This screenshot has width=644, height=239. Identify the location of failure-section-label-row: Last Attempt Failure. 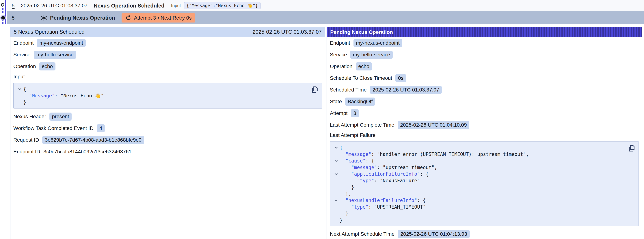
(486, 135).